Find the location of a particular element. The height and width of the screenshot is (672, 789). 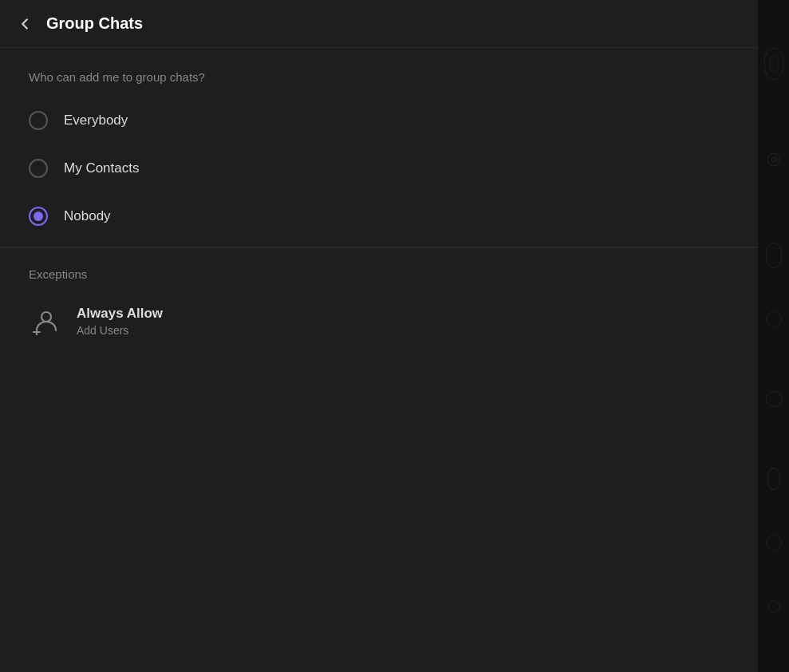

right-decorative-panel is located at coordinates (774, 336).